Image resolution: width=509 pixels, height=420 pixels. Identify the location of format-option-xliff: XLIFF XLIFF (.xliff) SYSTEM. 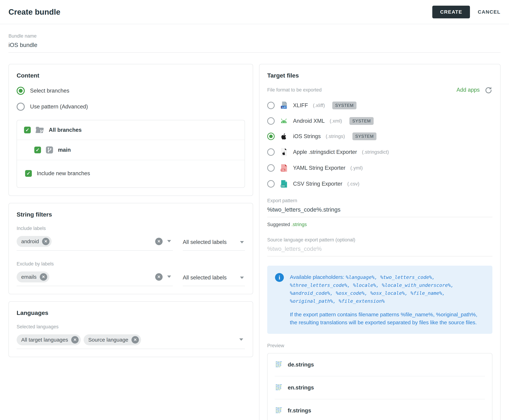
(380, 105).